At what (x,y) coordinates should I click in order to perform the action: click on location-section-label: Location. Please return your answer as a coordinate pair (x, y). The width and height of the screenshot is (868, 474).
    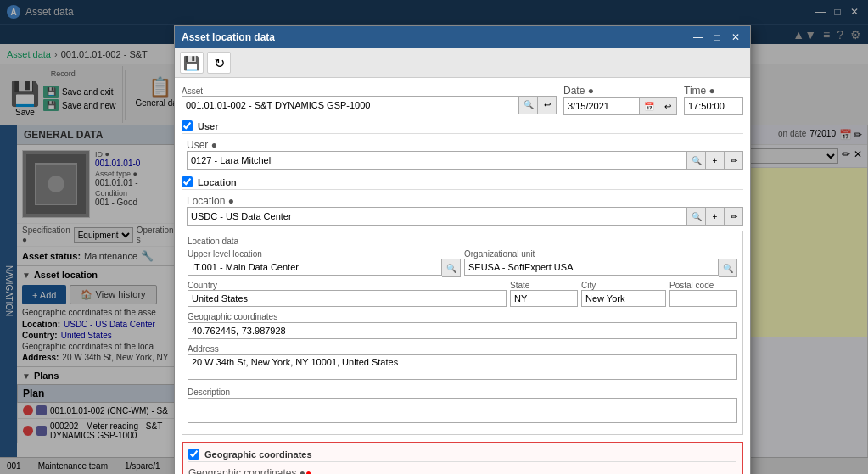
    Looking at the image, I should click on (217, 182).